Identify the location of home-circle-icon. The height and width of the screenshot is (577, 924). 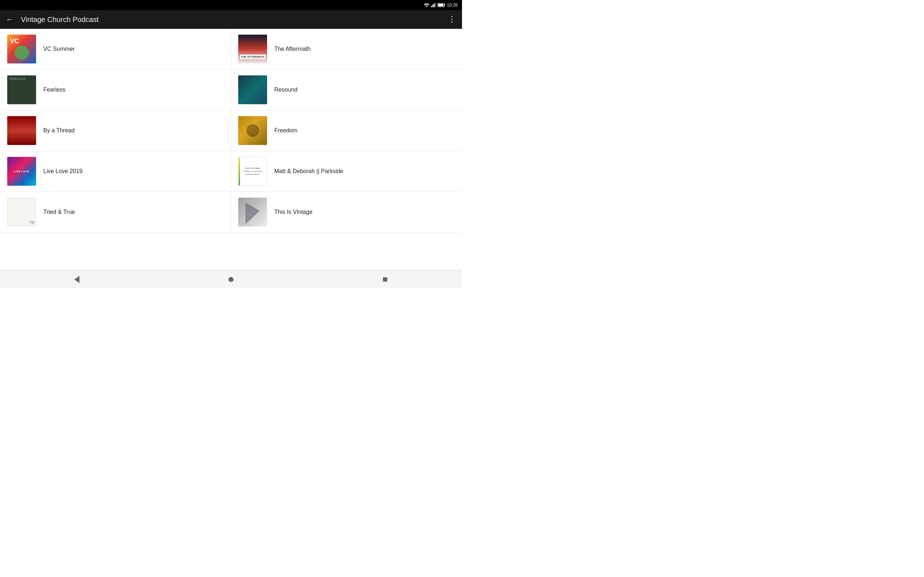
(231, 279).